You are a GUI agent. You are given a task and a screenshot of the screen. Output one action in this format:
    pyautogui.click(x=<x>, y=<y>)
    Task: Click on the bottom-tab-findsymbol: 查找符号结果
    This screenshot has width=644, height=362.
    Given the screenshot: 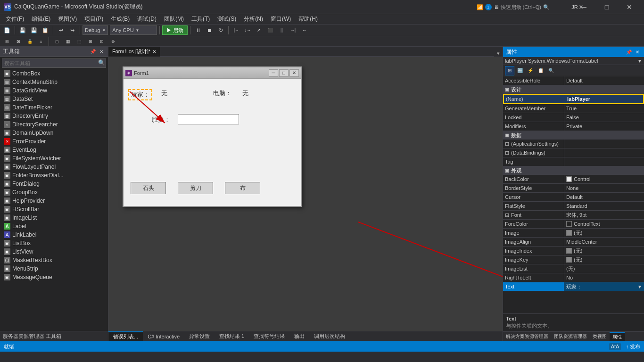 What is the action you would take?
    pyautogui.click(x=269, y=337)
    